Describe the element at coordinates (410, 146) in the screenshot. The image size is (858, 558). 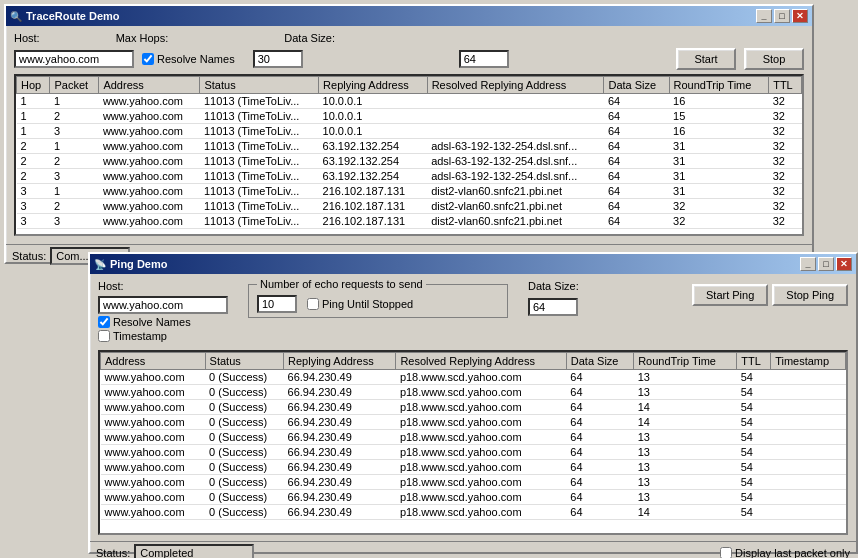
I see `table-row: 21www.yahoo.com11013 (TimeToLiv...63.192…` at that location.